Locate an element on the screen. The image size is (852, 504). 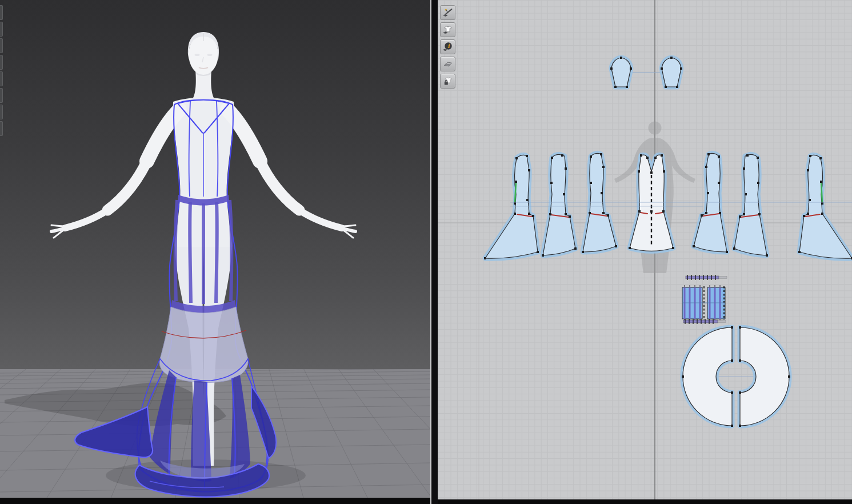
piece-sleeve-cap-right is located at coordinates (671, 72).